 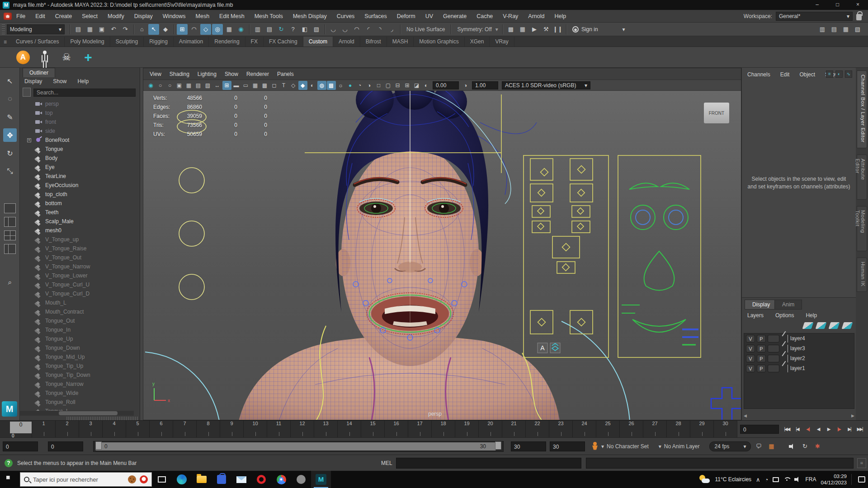 I want to click on layer-row: V P layer2, so click(x=799, y=358).